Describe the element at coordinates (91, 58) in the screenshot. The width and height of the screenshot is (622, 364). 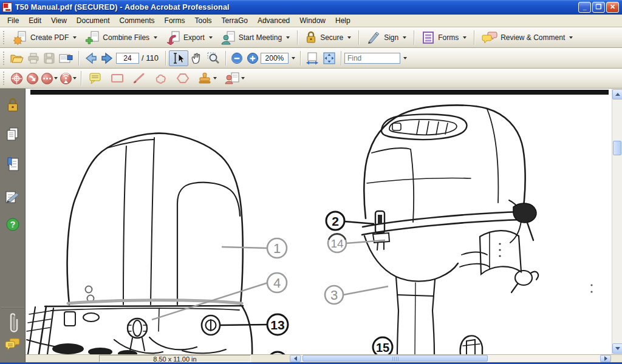
I see `previous-page-arrow-icon` at that location.